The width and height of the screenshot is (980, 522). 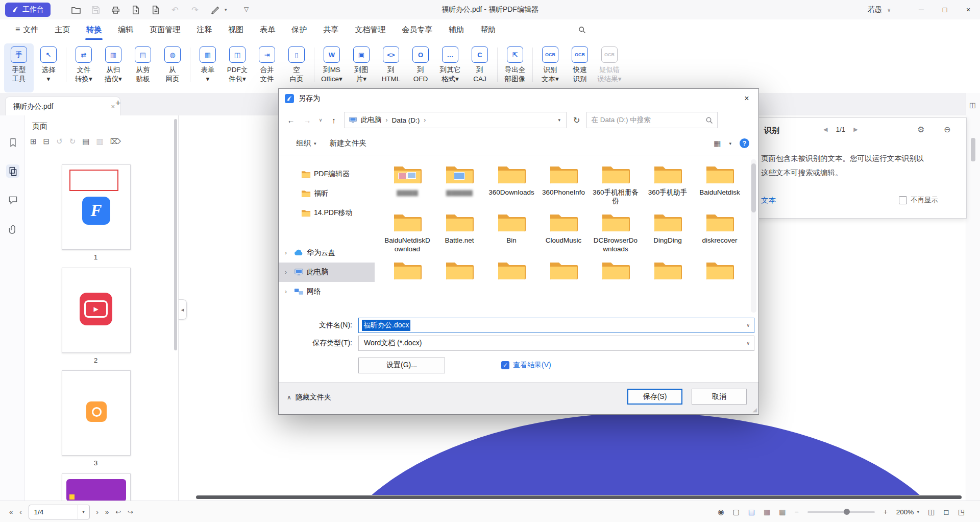 I want to click on help-icon, so click(x=744, y=143).